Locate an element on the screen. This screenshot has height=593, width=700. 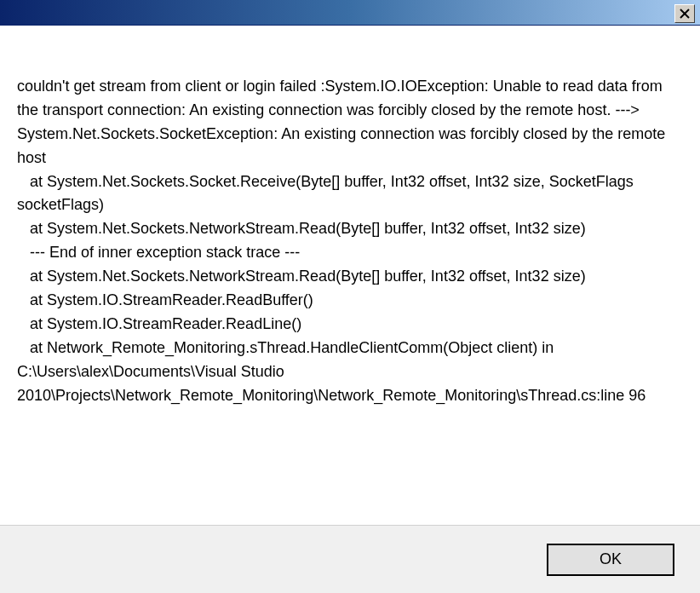
dialog-button-area: OK is located at coordinates (350, 559).